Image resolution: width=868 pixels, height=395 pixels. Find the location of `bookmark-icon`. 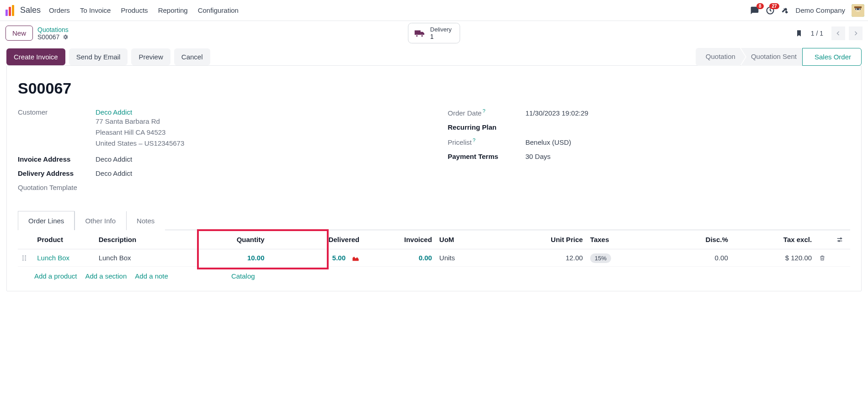

bookmark-icon is located at coordinates (799, 33).